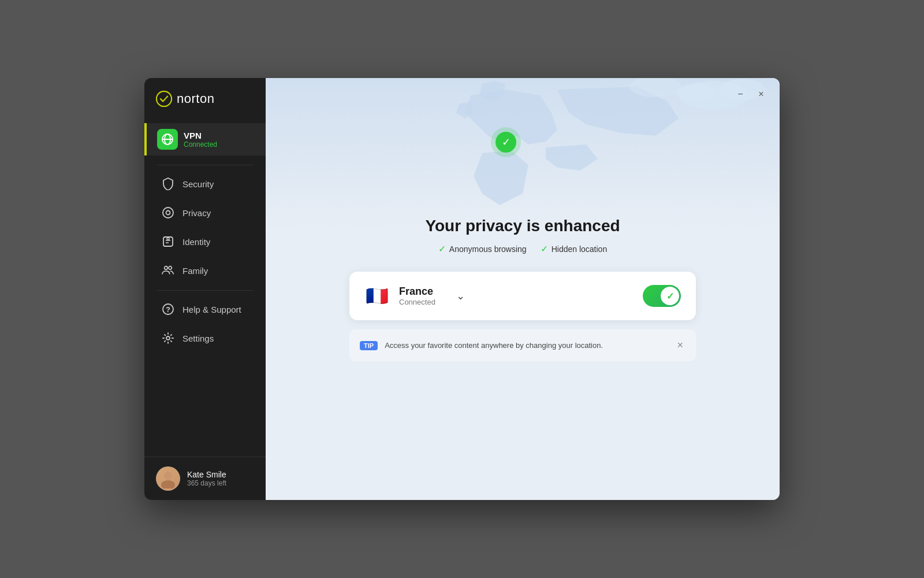 This screenshot has width=924, height=578. What do you see at coordinates (761, 94) in the screenshot?
I see `close-button: ×` at bounding box center [761, 94].